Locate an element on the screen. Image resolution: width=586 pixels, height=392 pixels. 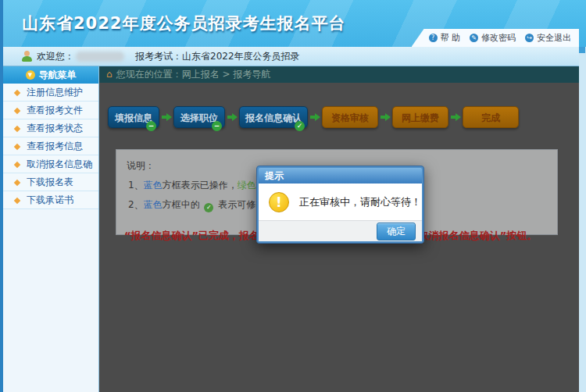
alert-icon: ! is located at coordinates (279, 202).